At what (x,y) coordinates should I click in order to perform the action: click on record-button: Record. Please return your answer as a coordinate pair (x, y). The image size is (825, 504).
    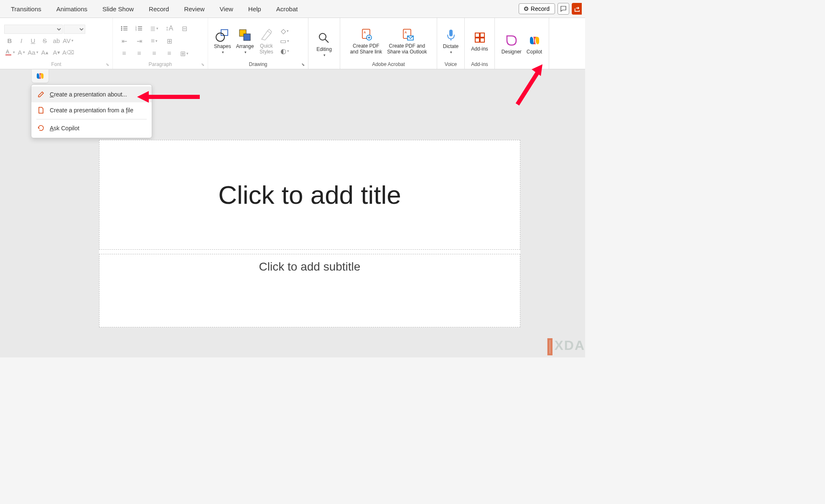
    Looking at the image, I should click on (537, 9).